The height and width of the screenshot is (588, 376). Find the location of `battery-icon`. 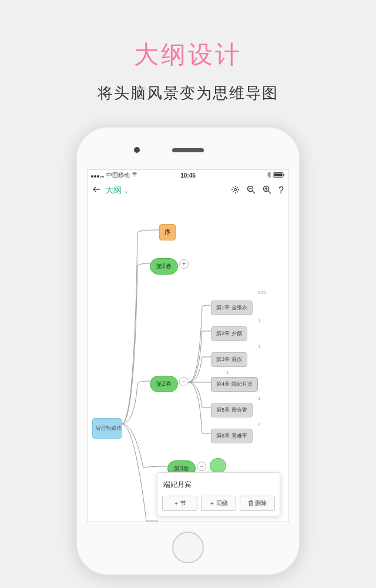

battery-icon is located at coordinates (279, 175).